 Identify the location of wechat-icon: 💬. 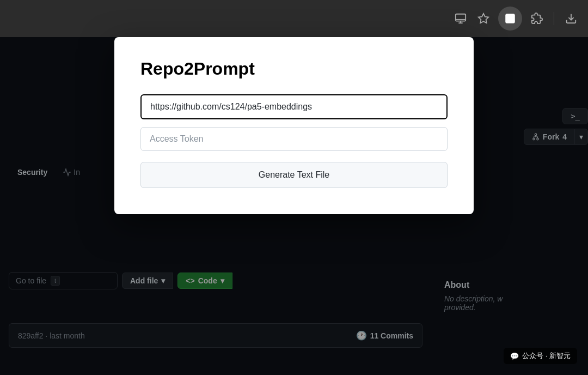
(514, 356).